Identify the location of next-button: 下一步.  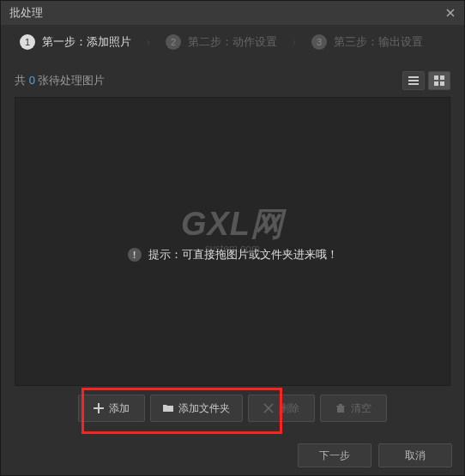
(335, 455).